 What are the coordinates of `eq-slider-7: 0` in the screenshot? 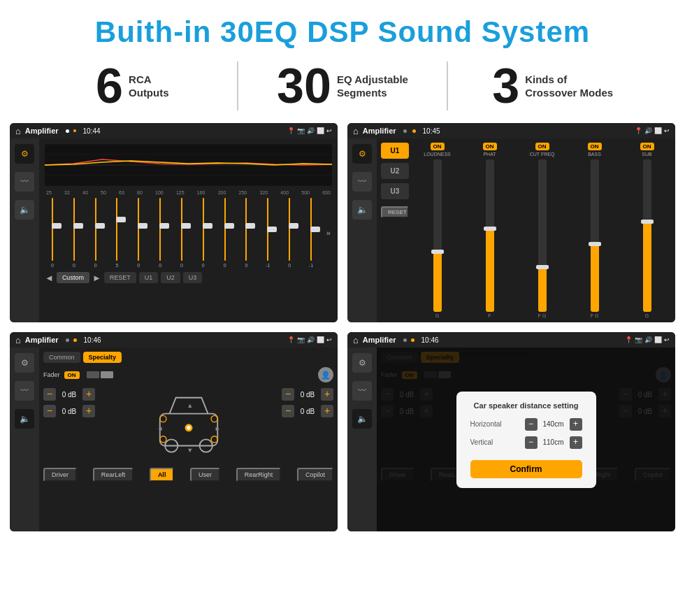 It's located at (182, 233).